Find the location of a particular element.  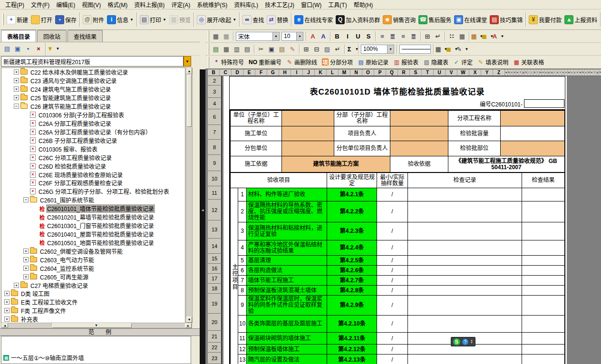

toolbar-button-split-cells: ⊟ is located at coordinates (317, 49).